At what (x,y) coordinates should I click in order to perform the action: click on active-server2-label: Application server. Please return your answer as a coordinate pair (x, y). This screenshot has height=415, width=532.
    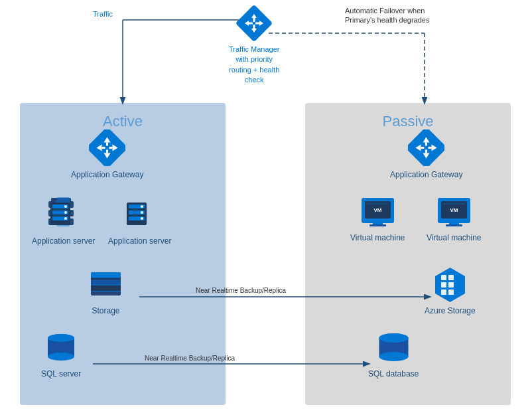
    Looking at the image, I should click on (139, 242).